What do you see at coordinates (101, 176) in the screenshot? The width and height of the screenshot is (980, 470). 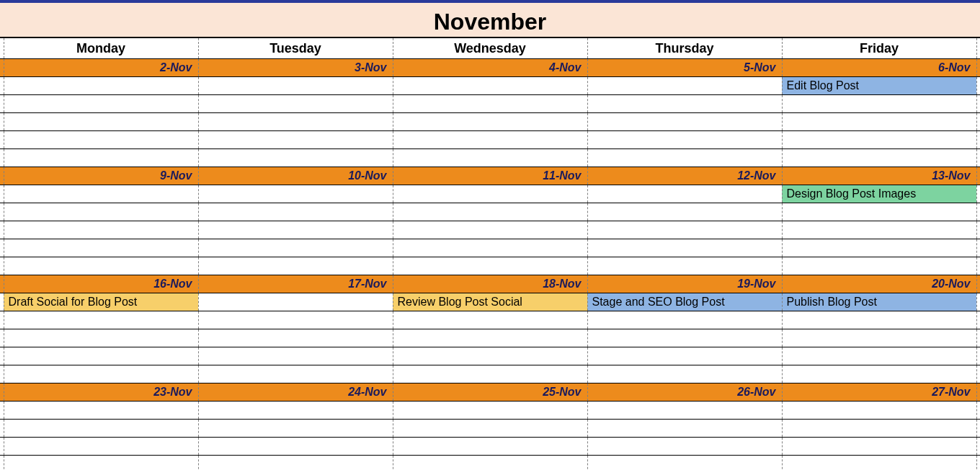 I see `date-cell: 9-Nov` at bounding box center [101, 176].